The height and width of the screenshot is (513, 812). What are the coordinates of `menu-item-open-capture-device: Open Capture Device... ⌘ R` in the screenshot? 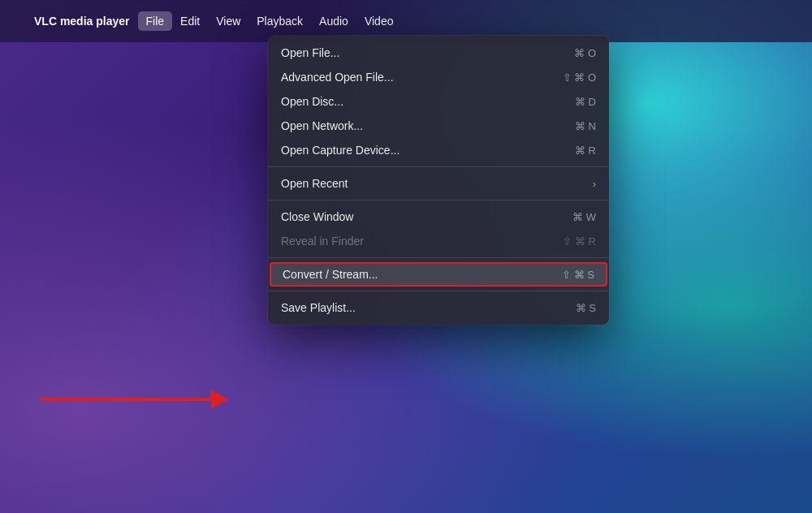 It's located at (438, 150).